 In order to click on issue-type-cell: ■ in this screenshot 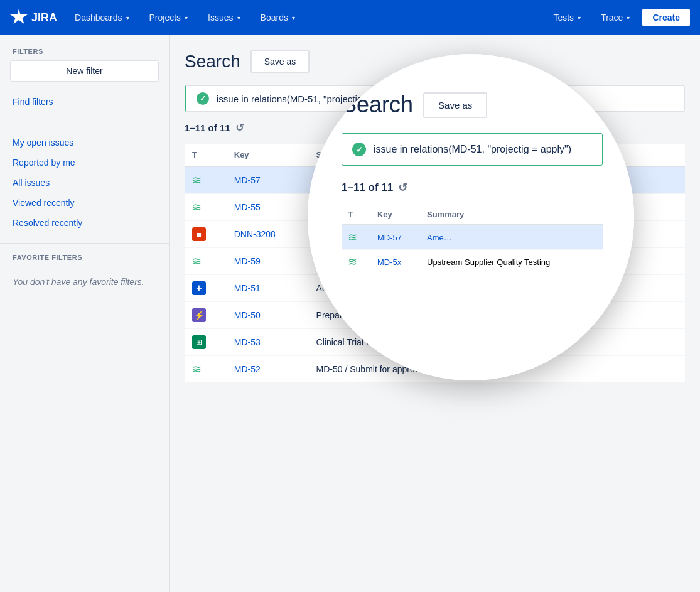, I will do `click(206, 235)`.